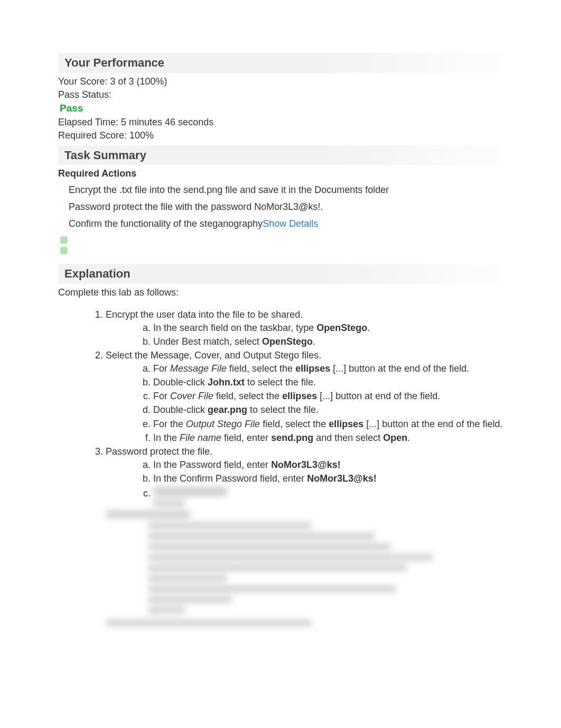 This screenshot has height=728, width=561. Describe the element at coordinates (328, 497) in the screenshot. I see `step-3c` at that location.